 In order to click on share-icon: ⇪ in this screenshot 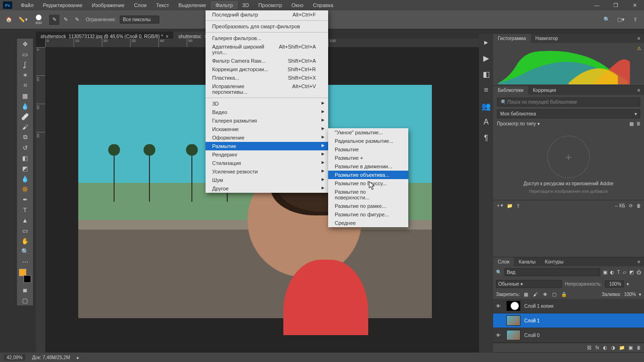, I will do `click(635, 20)`.